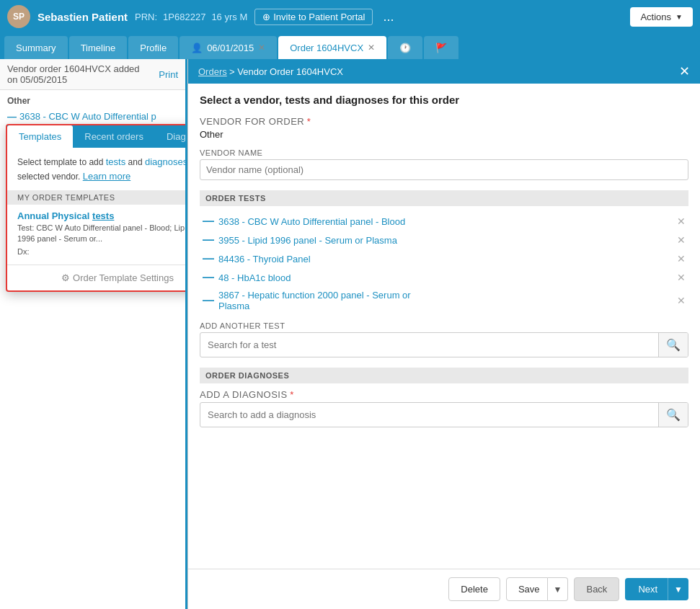 Image resolution: width=700 pixels, height=609 pixels. What do you see at coordinates (474, 590) in the screenshot?
I see `delete-button: Delete` at bounding box center [474, 590].